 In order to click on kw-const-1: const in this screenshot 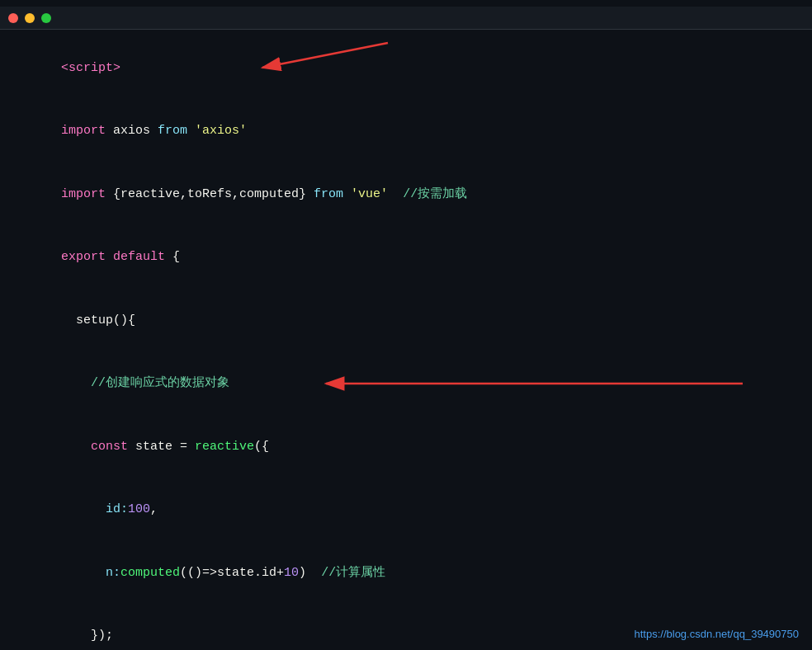, I will do `click(109, 447)`.